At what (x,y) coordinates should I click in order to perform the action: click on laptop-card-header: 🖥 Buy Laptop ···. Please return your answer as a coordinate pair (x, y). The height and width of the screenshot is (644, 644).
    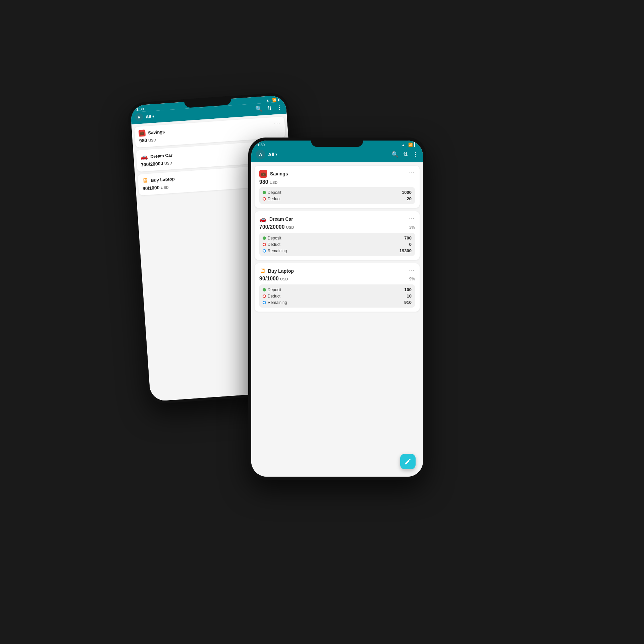
    Looking at the image, I should click on (337, 271).